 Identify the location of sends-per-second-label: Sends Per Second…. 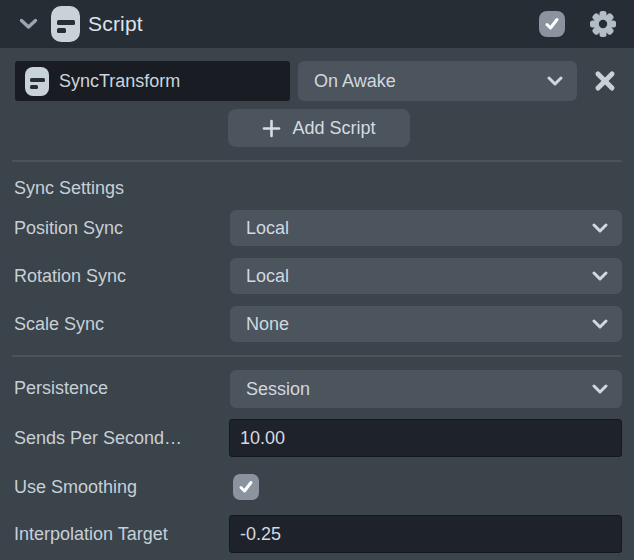
(121, 438).